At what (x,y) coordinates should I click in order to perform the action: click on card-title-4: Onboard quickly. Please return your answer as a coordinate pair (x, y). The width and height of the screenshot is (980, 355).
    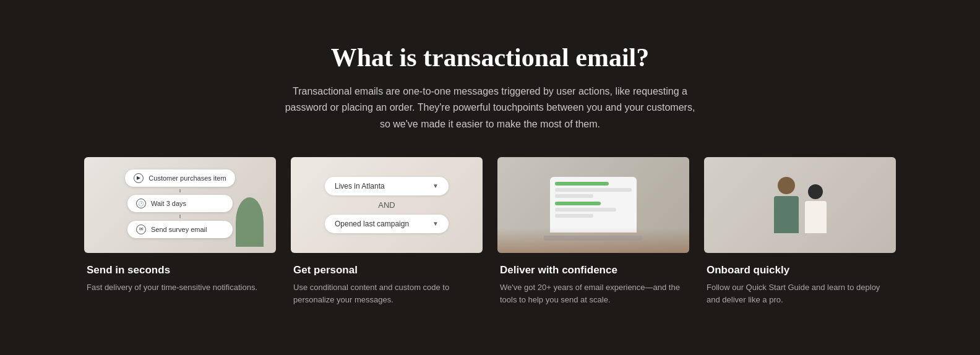
    Looking at the image, I should click on (800, 270).